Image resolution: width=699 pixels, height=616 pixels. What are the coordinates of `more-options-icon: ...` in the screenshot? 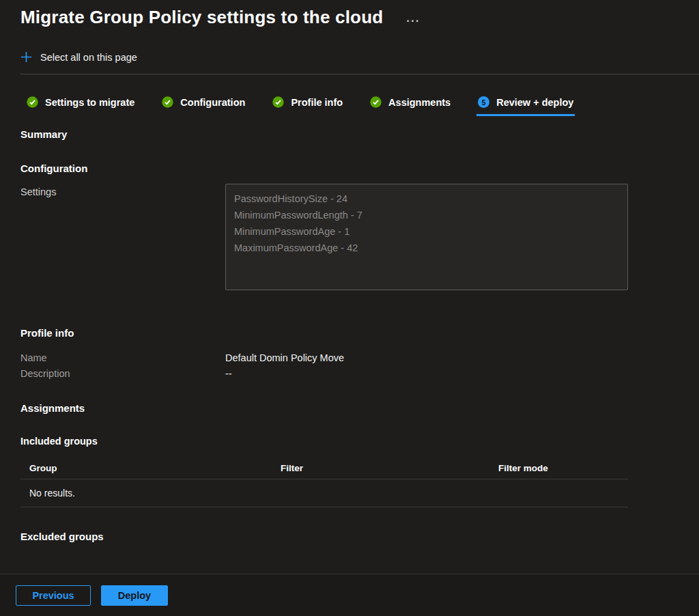 It's located at (413, 18).